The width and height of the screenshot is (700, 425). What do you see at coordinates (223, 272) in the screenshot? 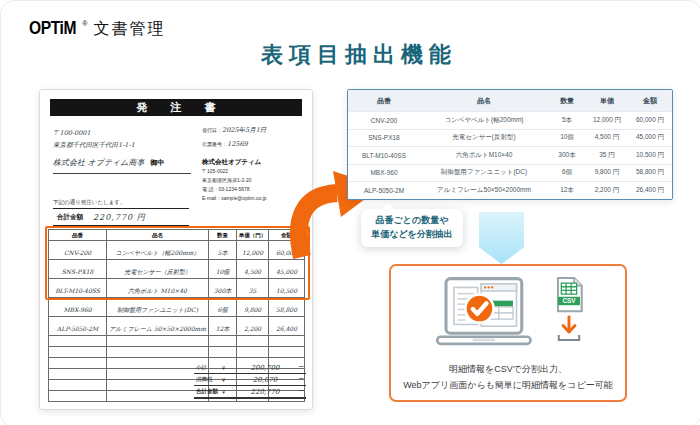
I see `cell: 10個` at bounding box center [223, 272].